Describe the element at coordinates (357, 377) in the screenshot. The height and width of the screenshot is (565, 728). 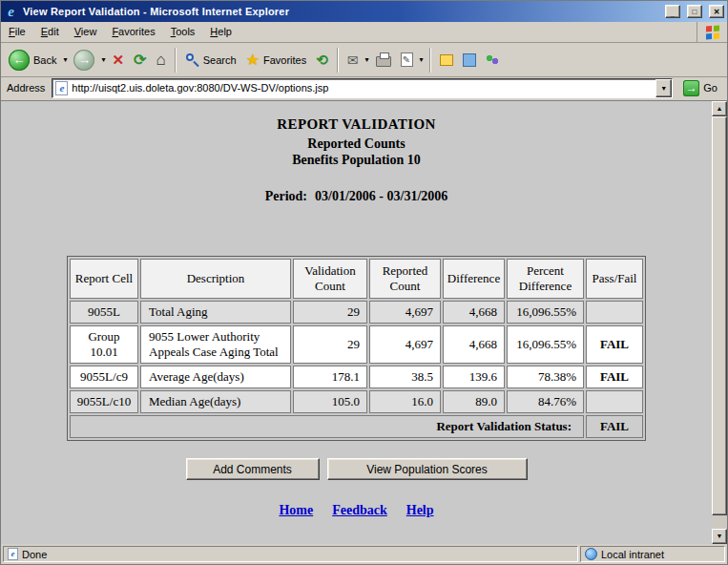
I see `table-row: 9055L/c9 Average Age(days) 178.1 38.5 13…` at that location.